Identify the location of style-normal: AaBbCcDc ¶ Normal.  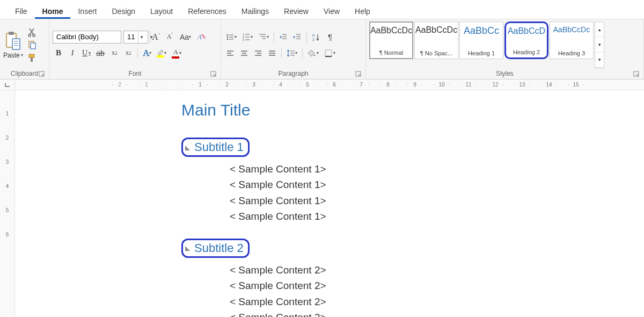
(391, 40).